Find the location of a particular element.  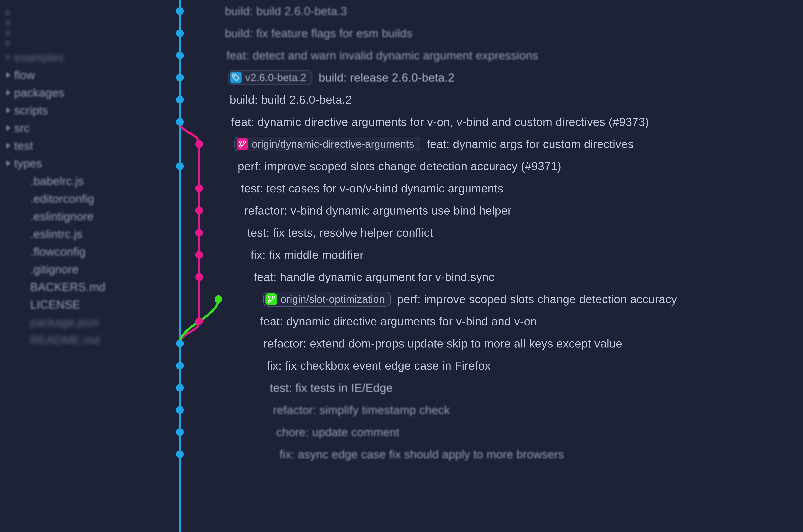

commit-message: feat: detect and warn invalid dynamic ar… is located at coordinates (382, 56).